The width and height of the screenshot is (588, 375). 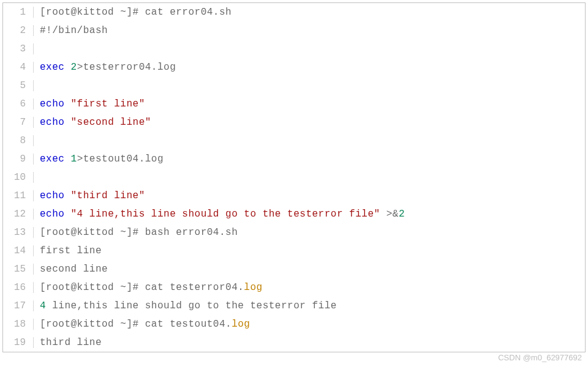 I want to click on code-token: 1, so click(x=74, y=159).